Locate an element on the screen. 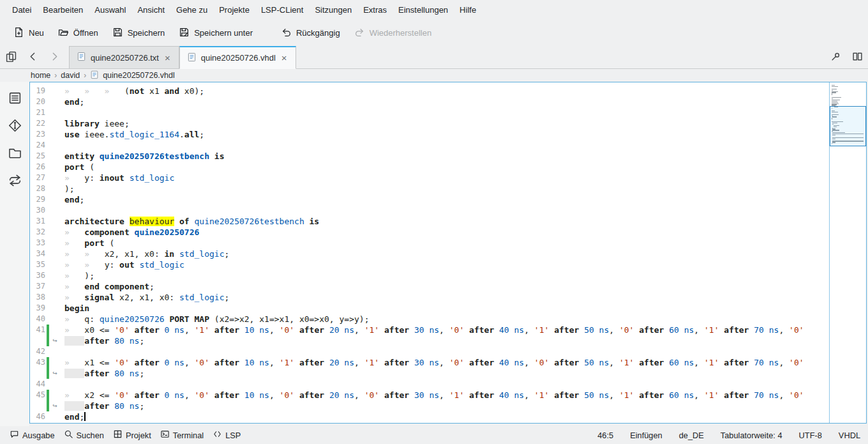  code-line: 45» x2 <= '0' after 0 ns, '0' after 10 n… is located at coordinates (430, 395).